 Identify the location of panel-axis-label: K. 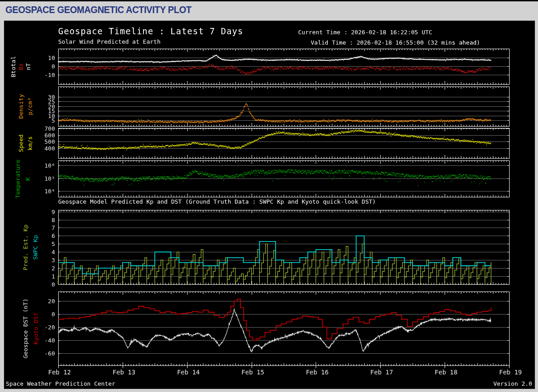
(28, 179).